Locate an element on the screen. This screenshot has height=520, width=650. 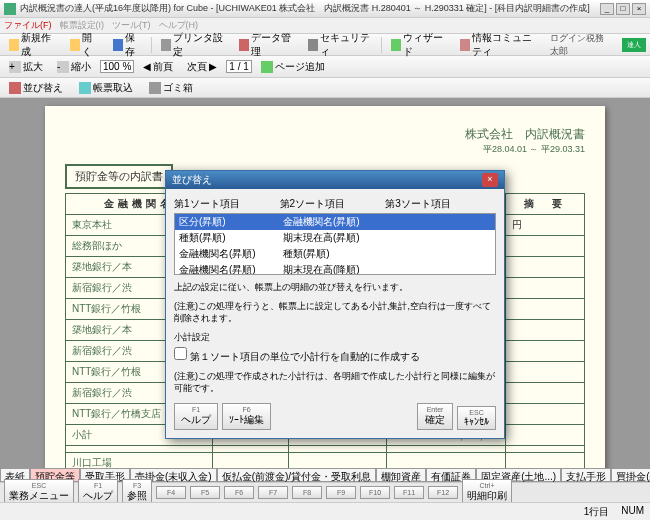
sort-option-row: 区分(昇順)金融機関名(昇順) is located at coordinates (335, 222).